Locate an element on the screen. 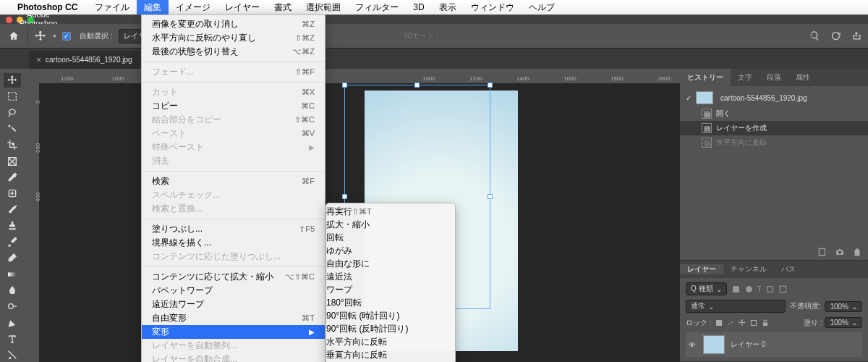 The width and height of the screenshot is (868, 362). tab-character: 文字 is located at coordinates (745, 77).